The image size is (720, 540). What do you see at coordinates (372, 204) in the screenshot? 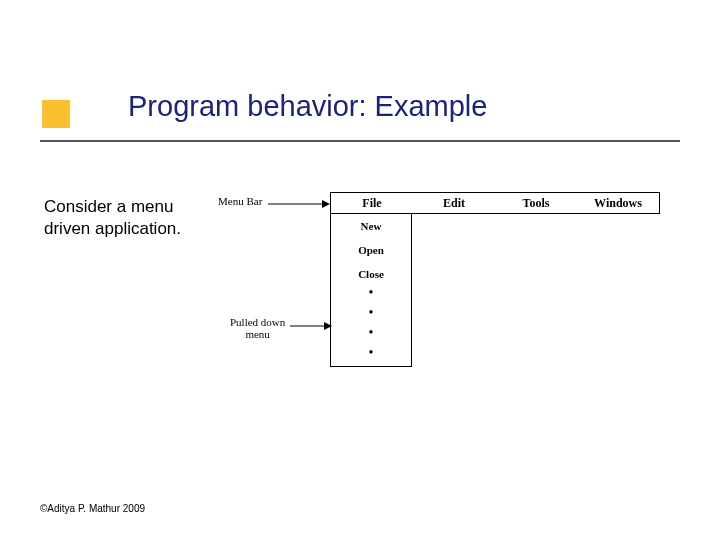
I see `menu-item-file: File` at bounding box center [372, 204].